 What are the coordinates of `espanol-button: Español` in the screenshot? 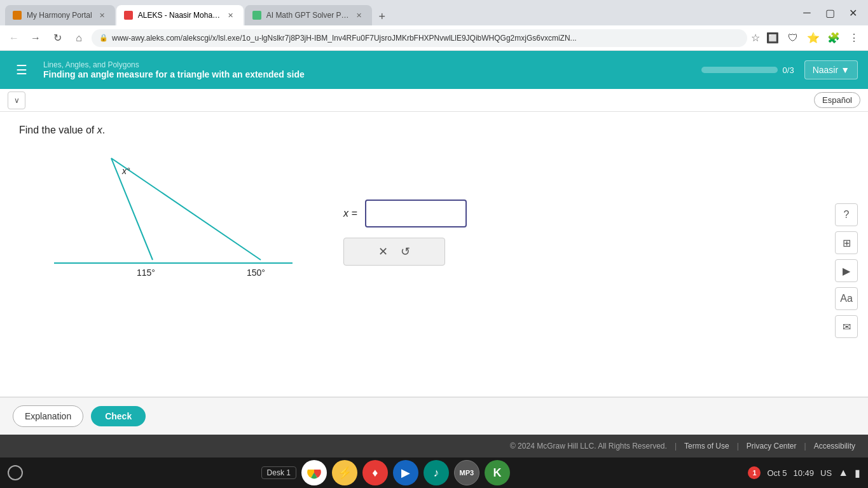 It's located at (837, 100).